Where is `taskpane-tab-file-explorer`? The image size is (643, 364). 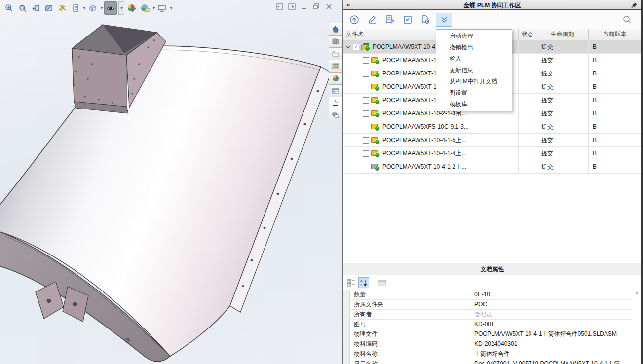
taskpane-tab-file-explorer is located at coordinates (336, 53).